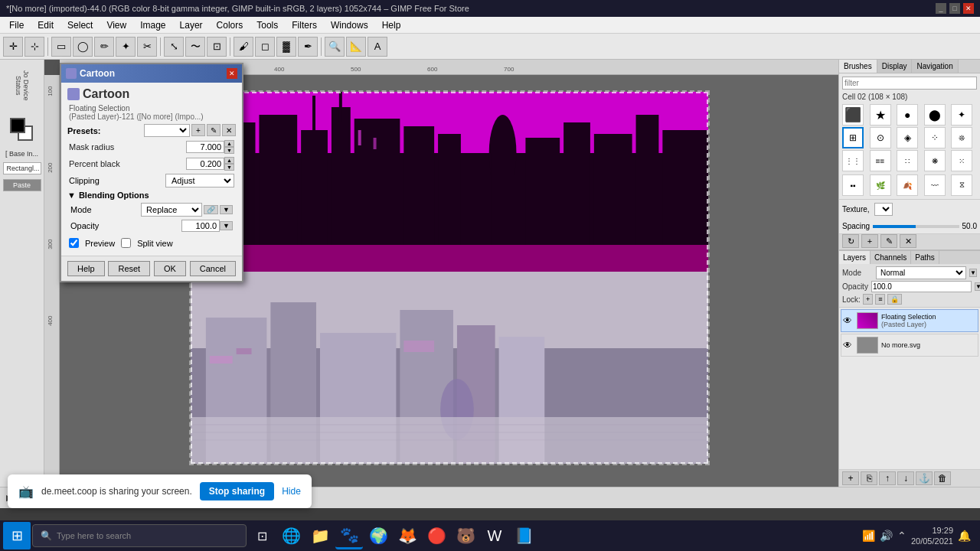 Image resolution: width=980 pixels, height=551 pixels. I want to click on cartoon-close-button: ✕, so click(232, 73).